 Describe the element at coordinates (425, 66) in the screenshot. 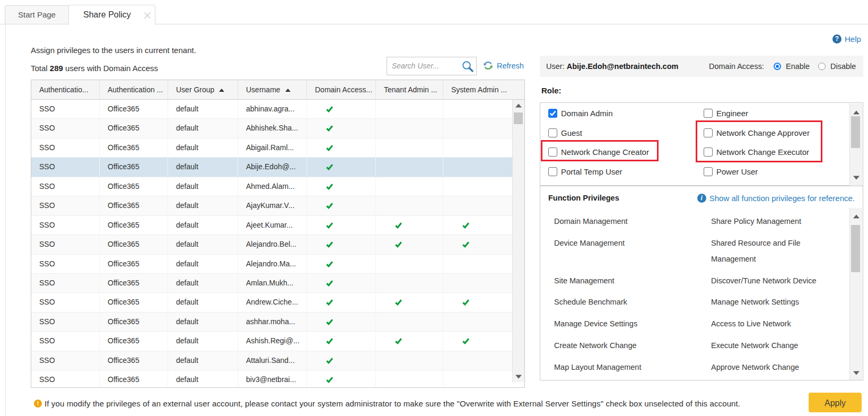

I see `search-user-input` at that location.